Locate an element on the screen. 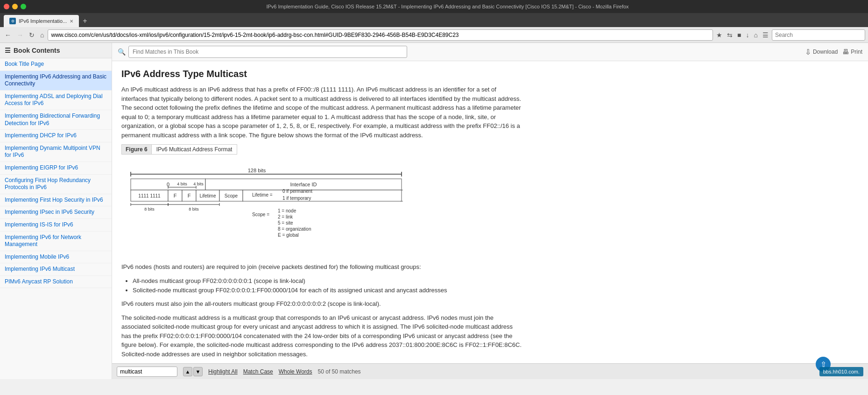  sidebar-item-eigrp: Implementing EIGRP for IPv6 is located at coordinates (56, 168).